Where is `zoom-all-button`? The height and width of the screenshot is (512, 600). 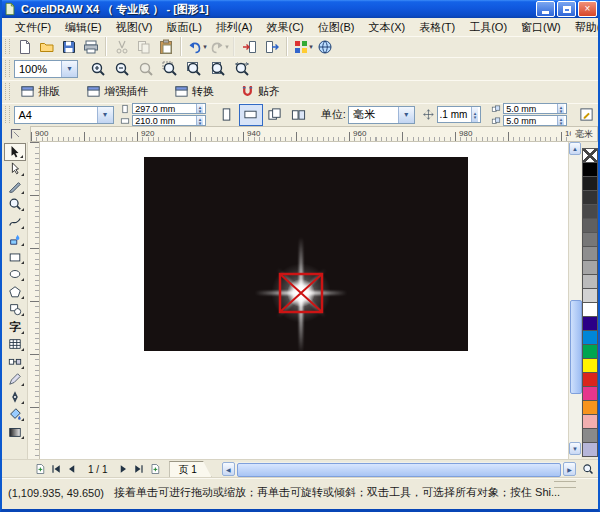 zoom-all-button is located at coordinates (194, 68).